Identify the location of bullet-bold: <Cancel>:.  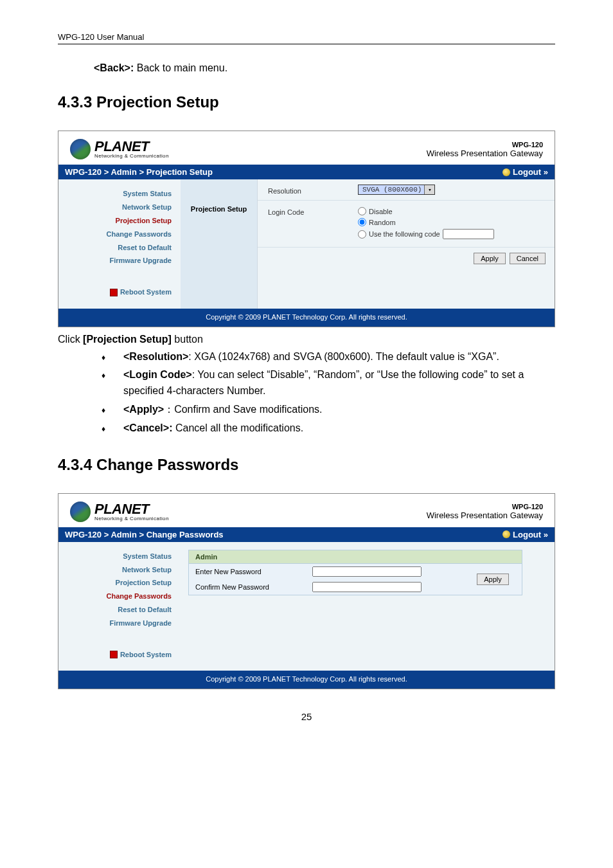
(148, 428).